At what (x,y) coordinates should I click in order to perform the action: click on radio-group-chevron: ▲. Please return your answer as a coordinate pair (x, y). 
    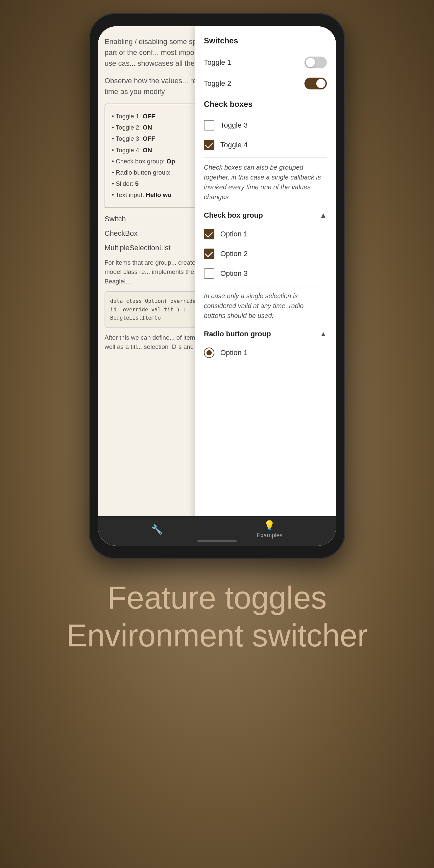
    Looking at the image, I should click on (323, 334).